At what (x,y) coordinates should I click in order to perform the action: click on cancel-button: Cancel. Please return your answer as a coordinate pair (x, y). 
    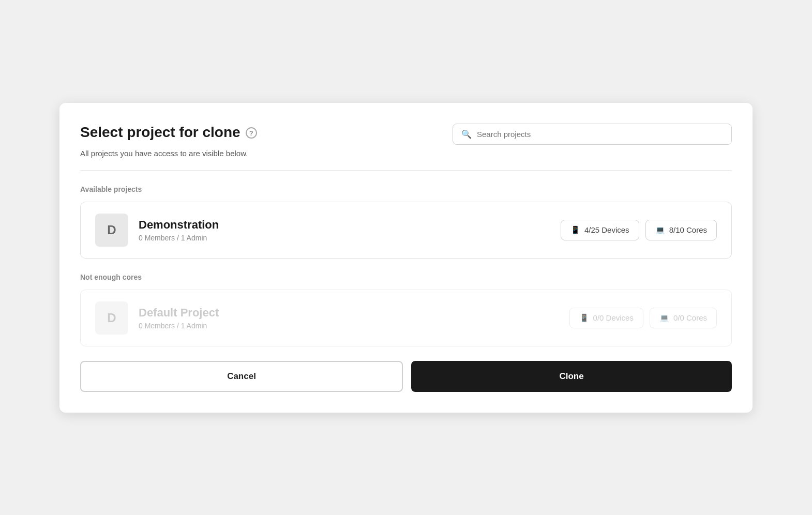
    Looking at the image, I should click on (242, 376).